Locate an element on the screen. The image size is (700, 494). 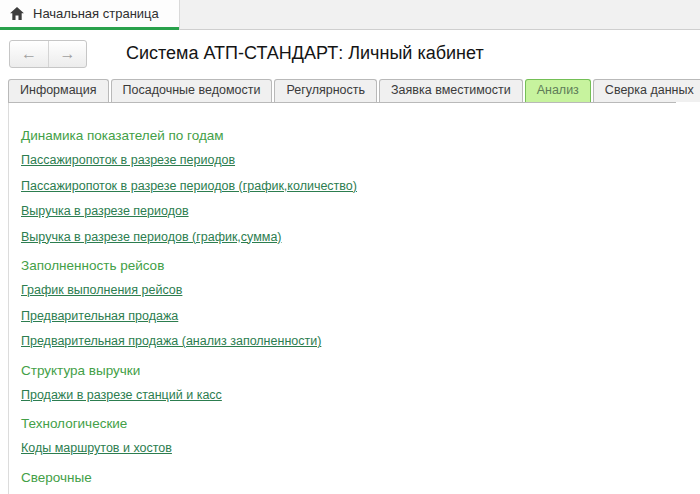
tab-analiz: Анализ is located at coordinates (558, 90).